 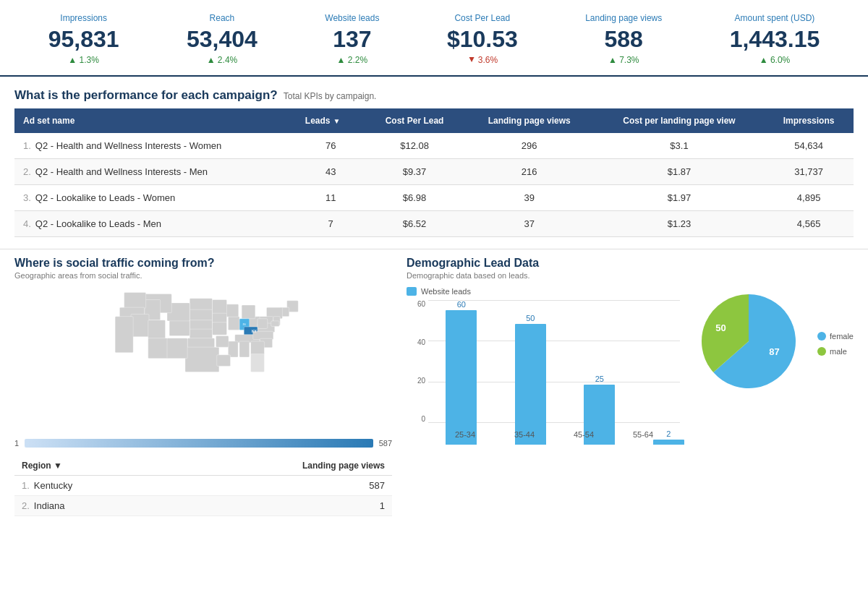 I want to click on region-th: Landing page views, so click(x=279, y=466).